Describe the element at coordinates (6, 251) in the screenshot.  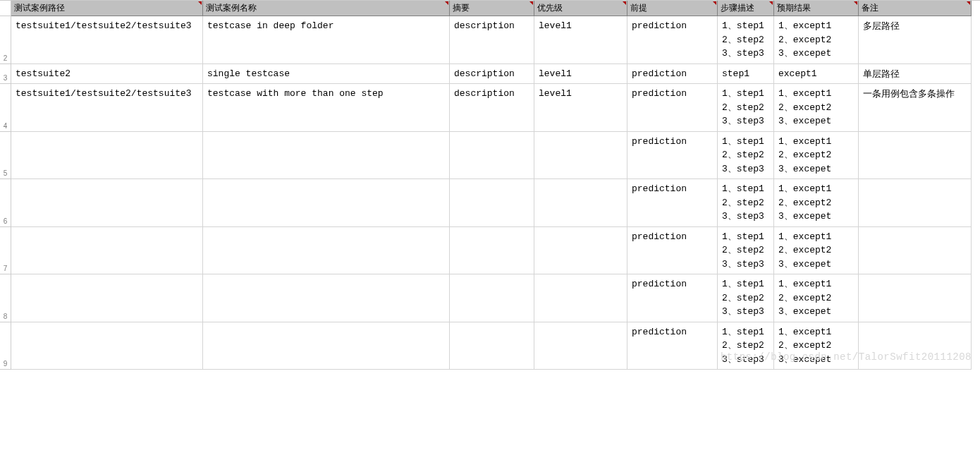
I see `row-number: 7` at that location.